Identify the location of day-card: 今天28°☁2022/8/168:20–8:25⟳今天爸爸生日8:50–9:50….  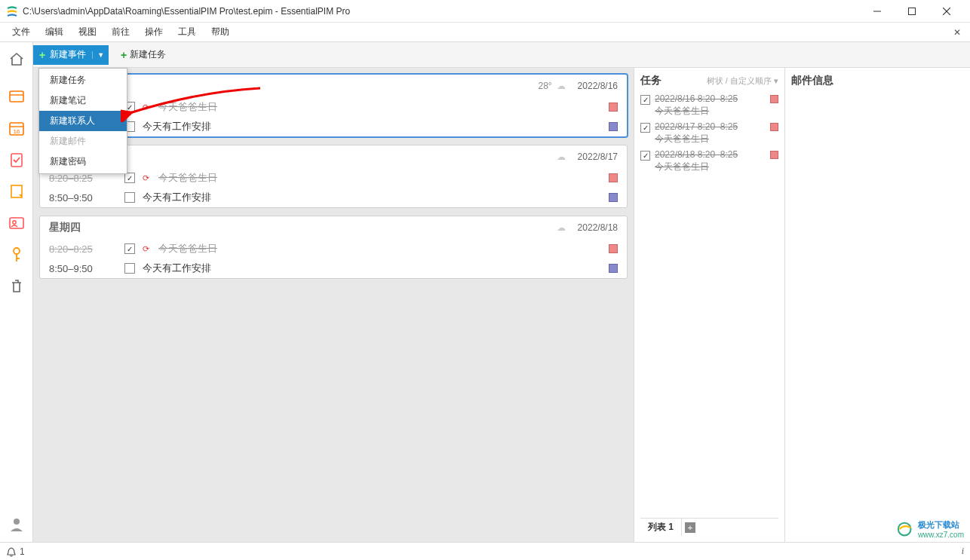
(333, 106).